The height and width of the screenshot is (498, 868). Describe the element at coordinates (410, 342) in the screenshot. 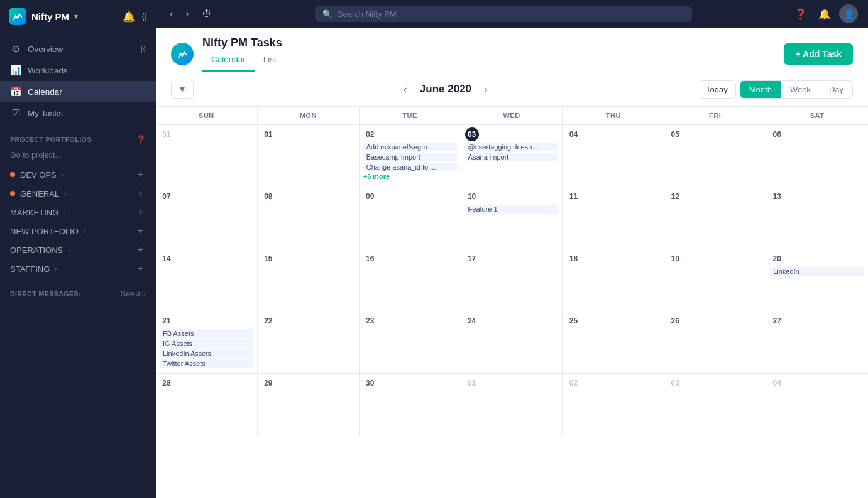

I see `calendar-day-3-2: 23` at that location.